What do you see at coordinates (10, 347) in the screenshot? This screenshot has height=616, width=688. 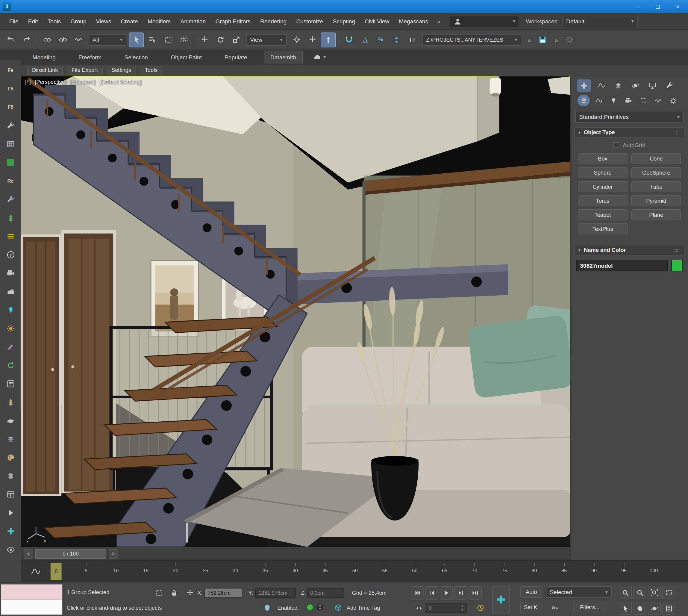 I see `brush-icon` at bounding box center [10, 347].